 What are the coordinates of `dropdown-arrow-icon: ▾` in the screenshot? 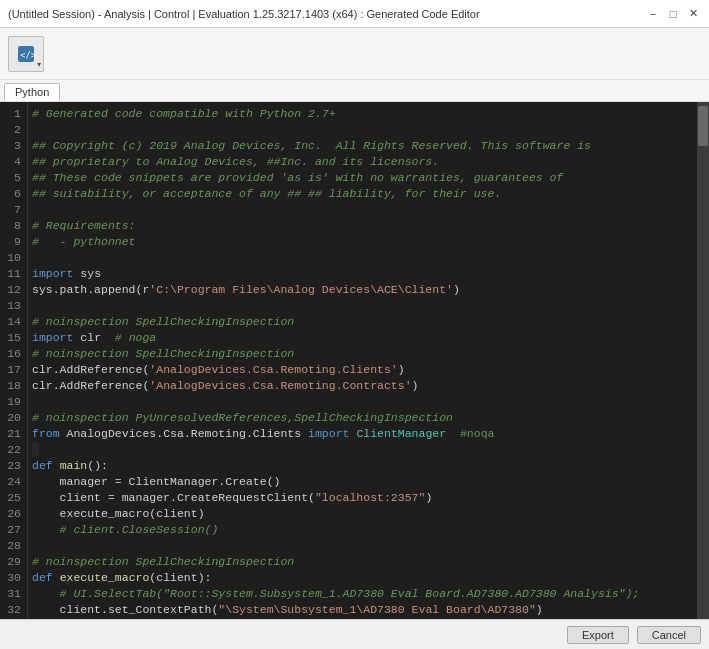 It's located at (39, 64).